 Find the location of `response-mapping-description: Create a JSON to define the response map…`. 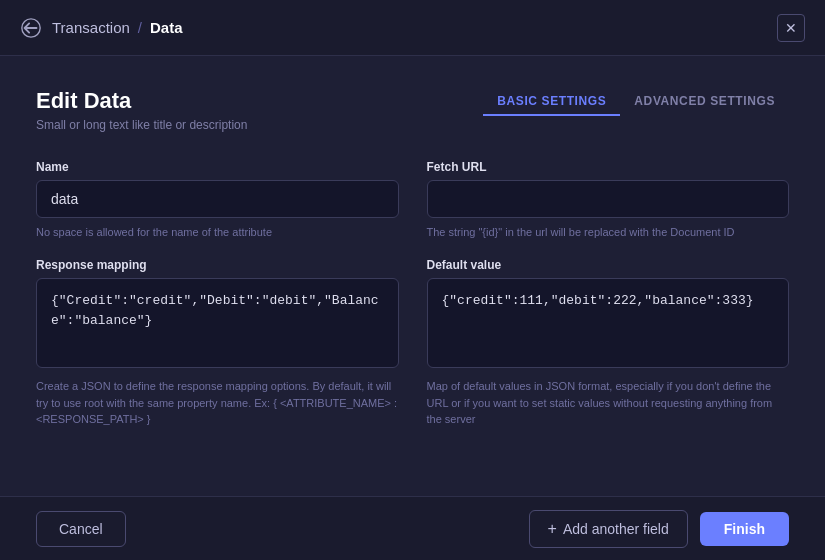

response-mapping-description: Create a JSON to define the response map… is located at coordinates (218, 403).